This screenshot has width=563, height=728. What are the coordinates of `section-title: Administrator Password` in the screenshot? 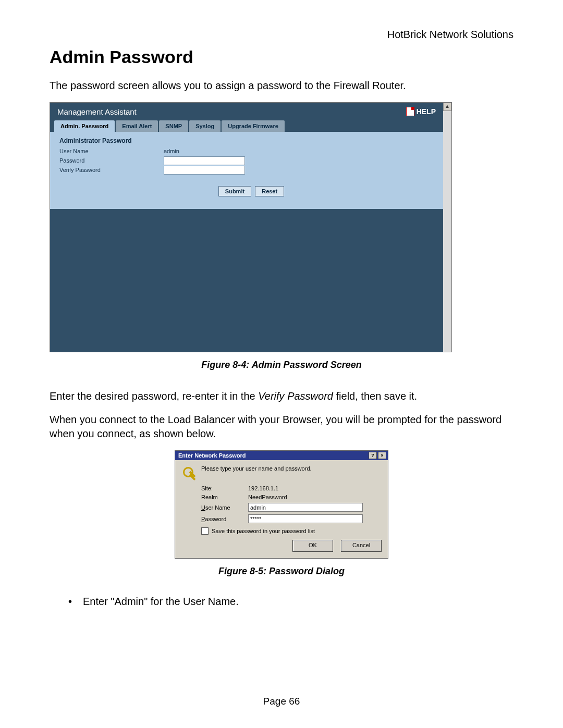 It's located at (251, 141).